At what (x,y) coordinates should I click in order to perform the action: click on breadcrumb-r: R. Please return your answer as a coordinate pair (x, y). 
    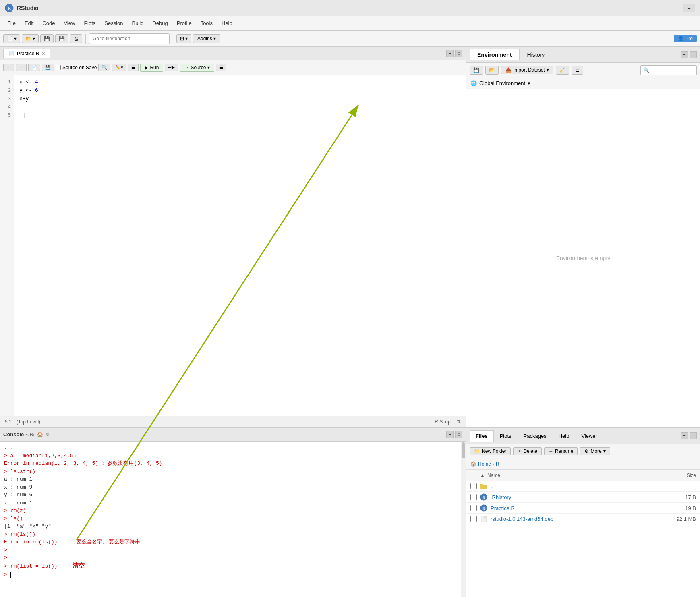
    Looking at the image, I should click on (498, 464).